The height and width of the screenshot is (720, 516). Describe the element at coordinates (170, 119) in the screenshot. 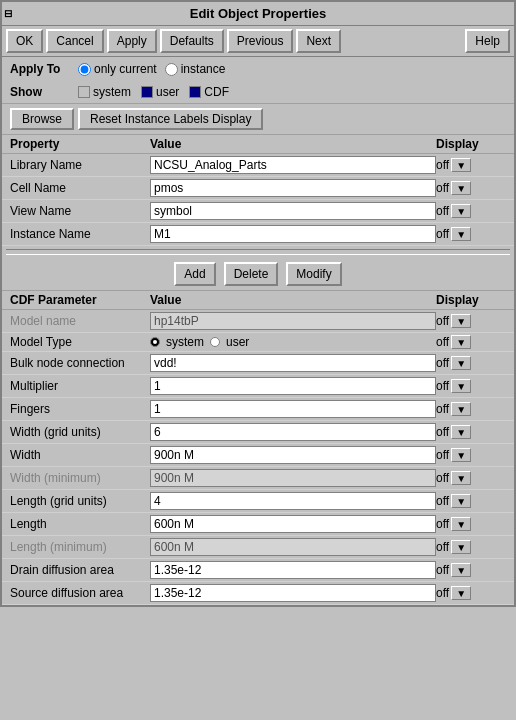

I see `reset-button: Reset Instance Labels Display` at that location.